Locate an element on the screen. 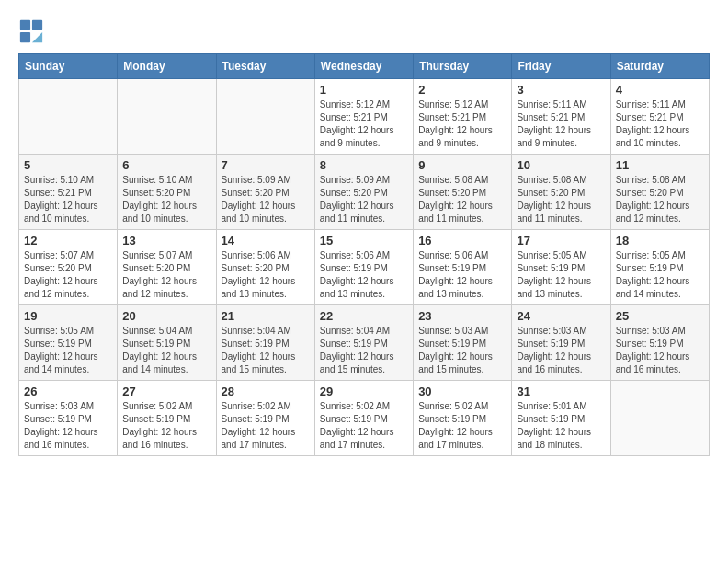 This screenshot has width=728, height=563. day-number: 20 is located at coordinates (166, 316).